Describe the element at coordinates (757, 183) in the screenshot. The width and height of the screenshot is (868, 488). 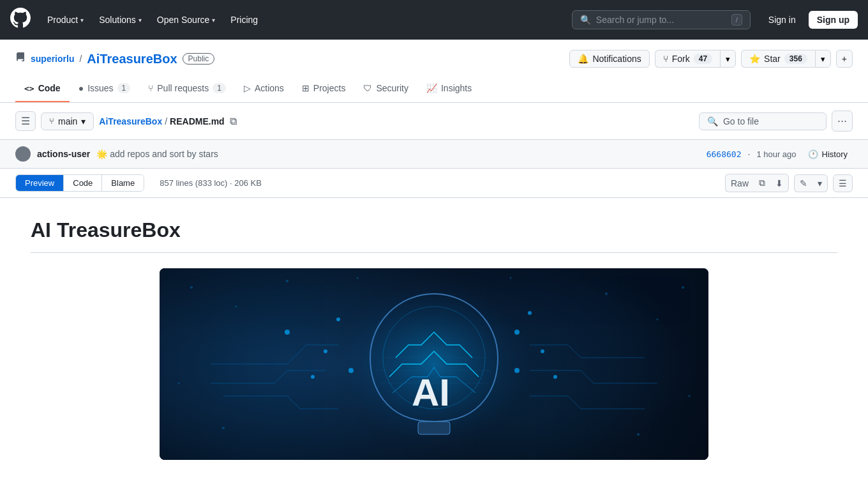
I see `raw-actions-group: Raw ⧉ ⬇` at that location.